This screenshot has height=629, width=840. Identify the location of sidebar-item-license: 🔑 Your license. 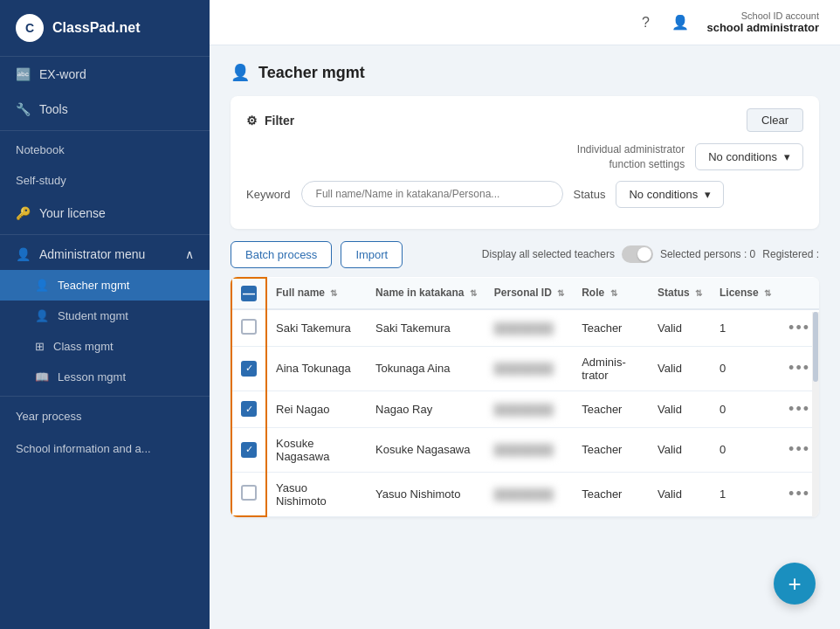
(105, 213).